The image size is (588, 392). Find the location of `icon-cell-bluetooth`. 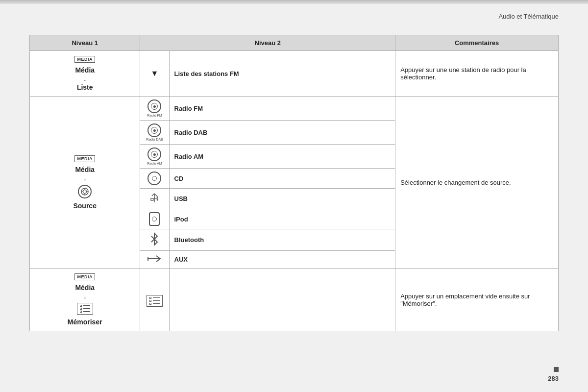

icon-cell-bluetooth is located at coordinates (155, 240).